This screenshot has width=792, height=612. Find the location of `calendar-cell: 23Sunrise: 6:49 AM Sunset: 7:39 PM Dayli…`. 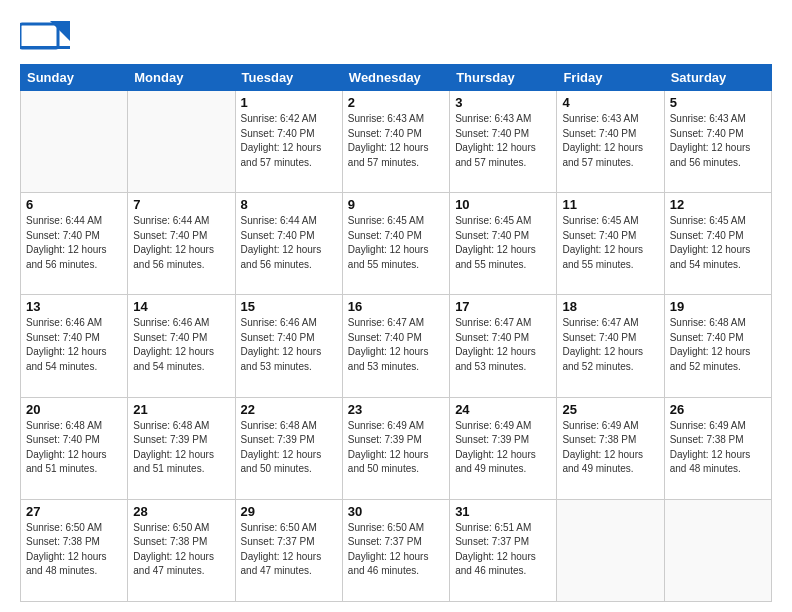

calendar-cell: 23Sunrise: 6:49 AM Sunset: 7:39 PM Dayli… is located at coordinates (396, 448).